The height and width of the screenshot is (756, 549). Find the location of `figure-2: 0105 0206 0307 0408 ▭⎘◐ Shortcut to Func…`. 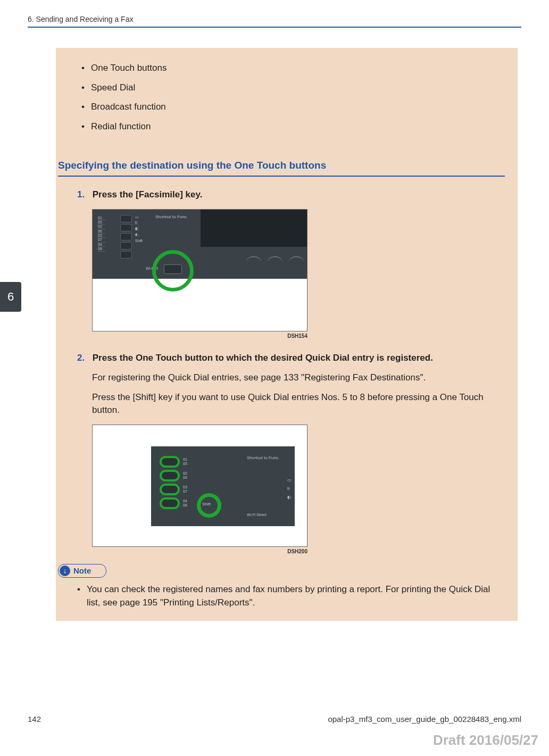

figure-2: 0105 0206 0307 0408 ▭⎘◐ Shortcut to Func… is located at coordinates (200, 486).